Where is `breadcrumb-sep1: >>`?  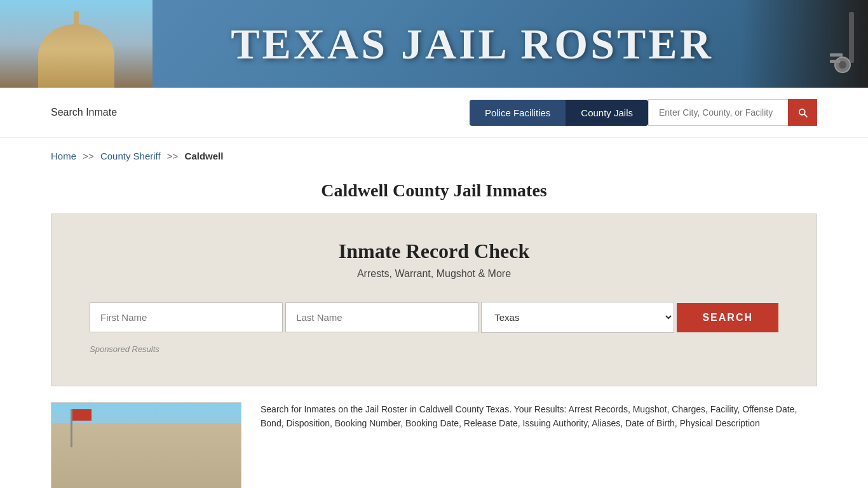
breadcrumb-sep1: >> is located at coordinates (88, 156).